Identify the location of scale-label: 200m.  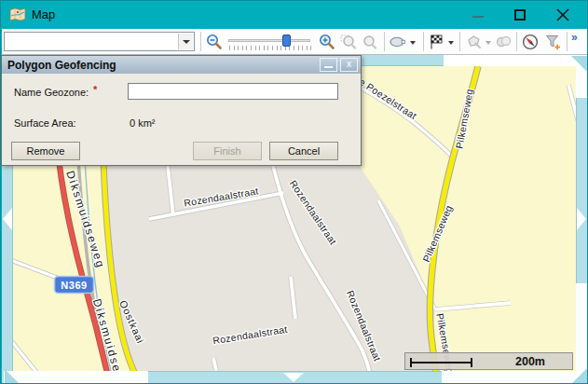
(530, 362).